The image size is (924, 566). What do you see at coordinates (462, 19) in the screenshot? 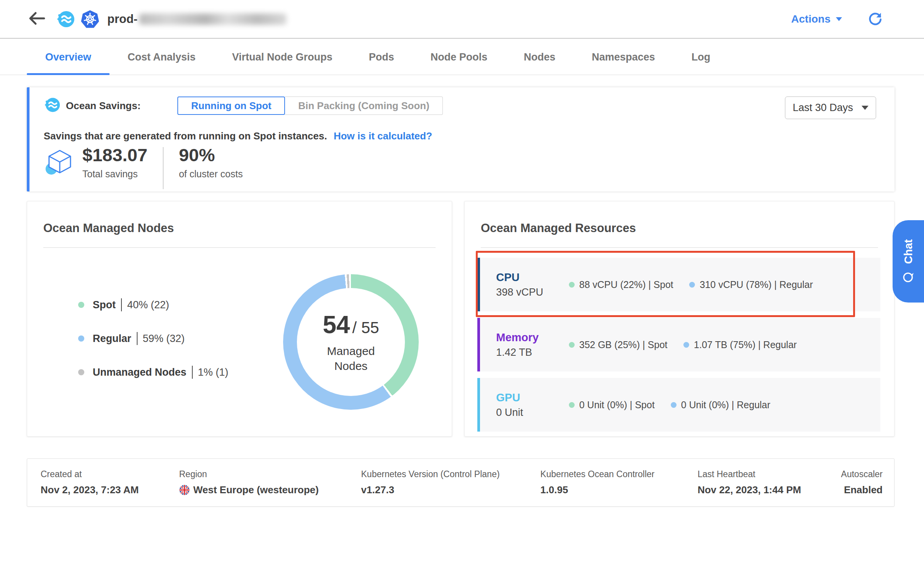
I see `header: prod- Actions` at bounding box center [462, 19].